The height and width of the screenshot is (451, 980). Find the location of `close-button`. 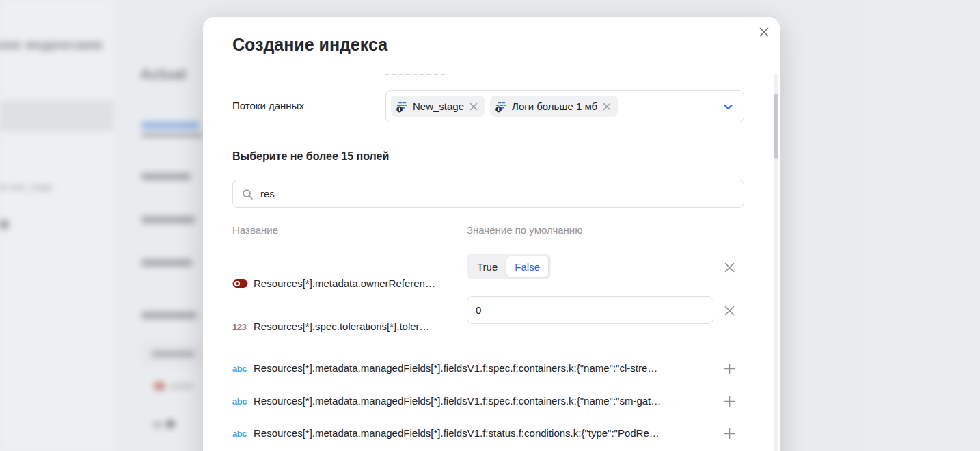

close-button is located at coordinates (764, 32).